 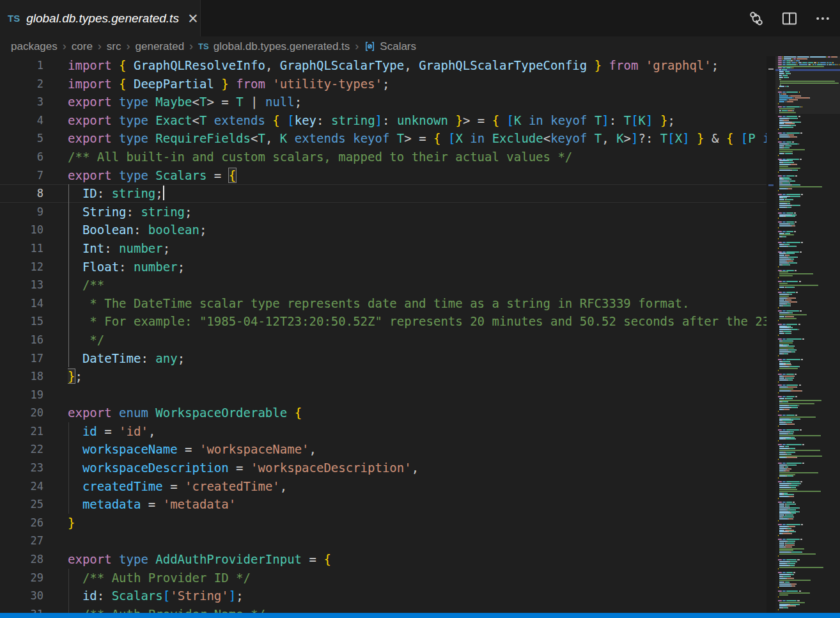 What do you see at coordinates (417, 609) in the screenshot?
I see `line-content: /** Auth Provider Name */` at bounding box center [417, 609].